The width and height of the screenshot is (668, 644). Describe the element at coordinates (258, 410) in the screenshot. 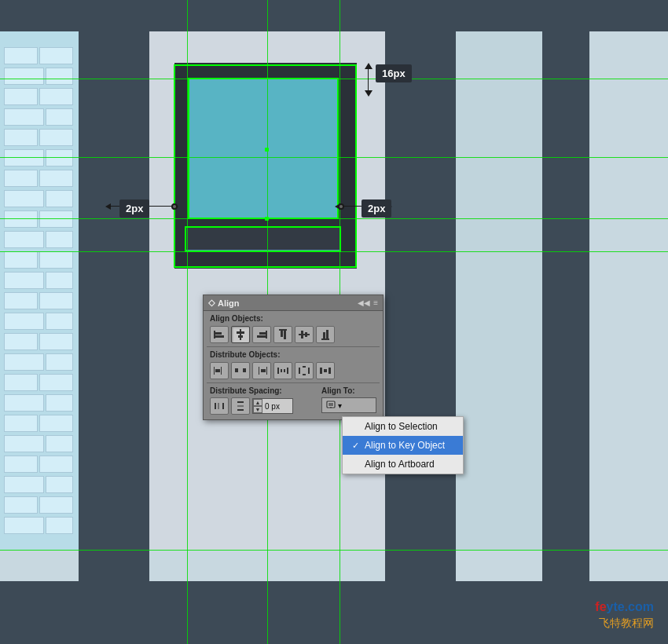

I see `spinner-down: ▼` at that location.